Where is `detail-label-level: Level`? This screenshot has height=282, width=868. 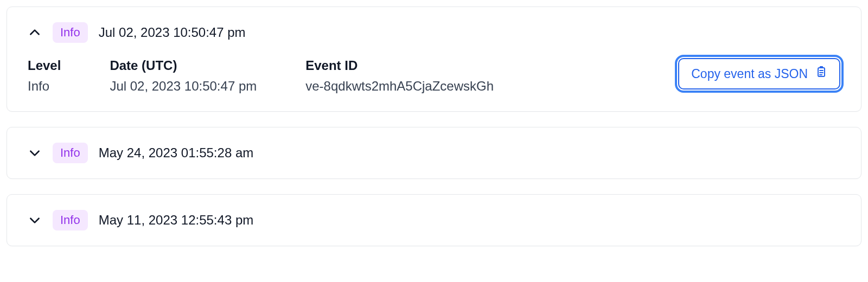 detail-label-level: Level is located at coordinates (44, 66).